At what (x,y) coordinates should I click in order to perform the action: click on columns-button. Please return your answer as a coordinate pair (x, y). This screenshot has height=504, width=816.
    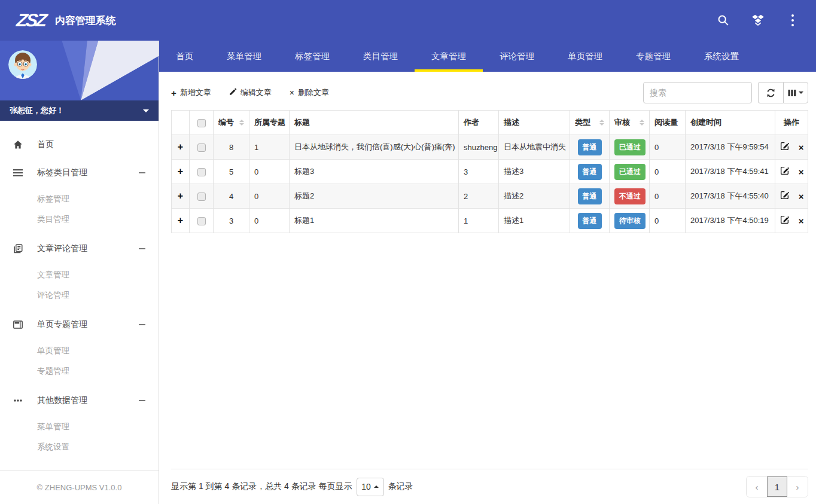
    Looking at the image, I should click on (796, 93).